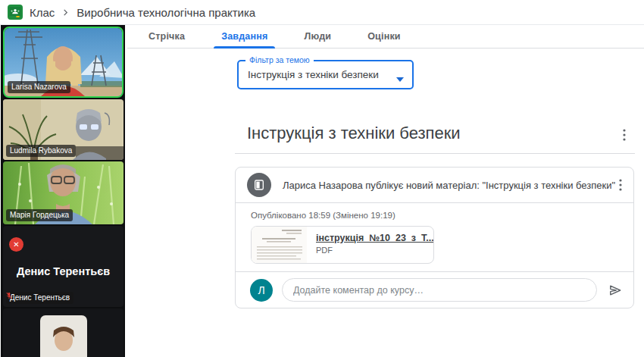 The width and height of the screenshot is (644, 357). Describe the element at coordinates (166, 12) in the screenshot. I see `breadcrumb-course-title: Виробнича технологічна практика` at that location.